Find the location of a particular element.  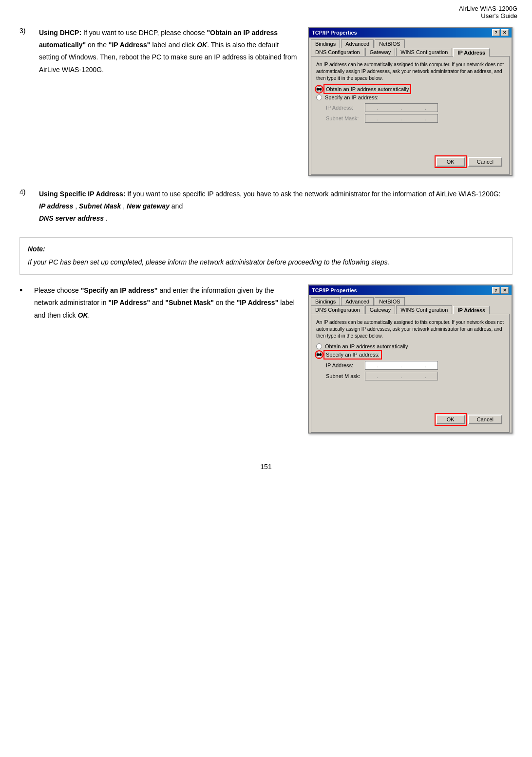

step4-label: Using Specific IP Address: is located at coordinates (82, 194).